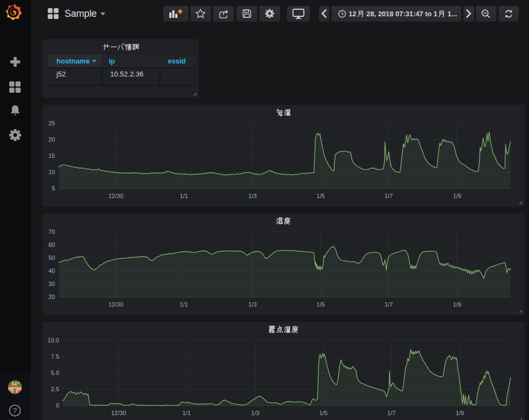 The width and height of the screenshot is (529, 420). Describe the element at coordinates (53, 340) in the screenshot. I see `svg-text: 10.0` at that location.